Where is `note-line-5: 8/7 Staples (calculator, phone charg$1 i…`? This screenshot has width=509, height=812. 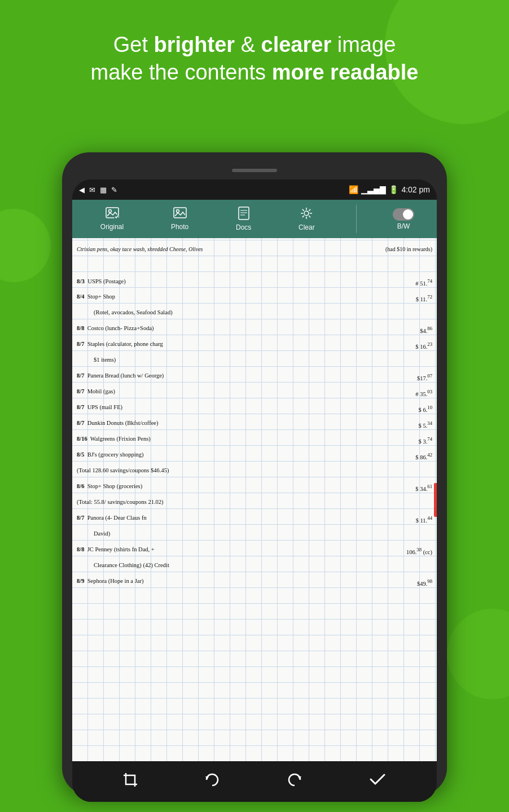 note-line-5: 8/7 Staples (calculator, phone charg$1 i… is located at coordinates (254, 352).